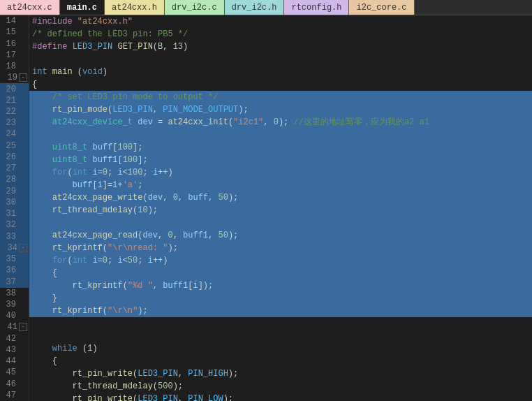 This screenshot has width=532, height=401. What do you see at coordinates (281, 85) in the screenshot?
I see `code-line-19: {` at bounding box center [281, 85].